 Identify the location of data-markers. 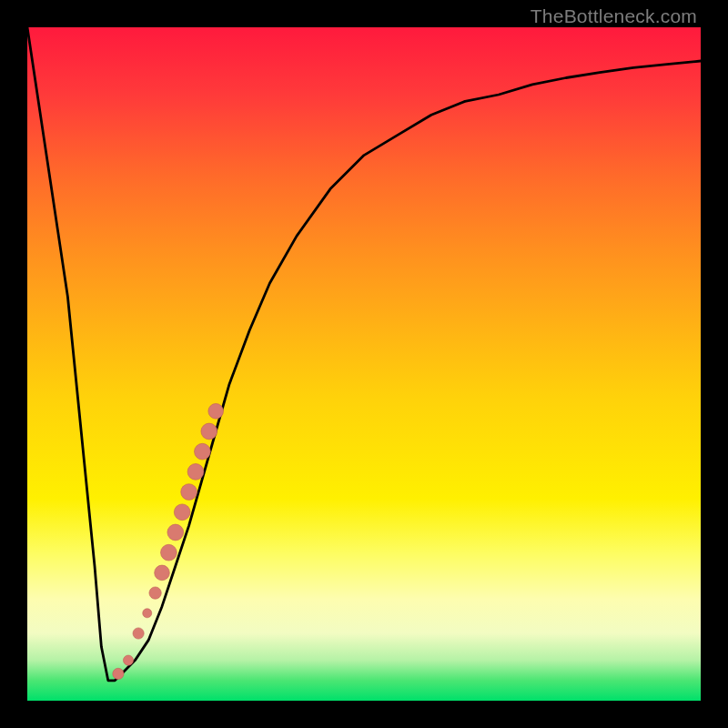
(168, 541).